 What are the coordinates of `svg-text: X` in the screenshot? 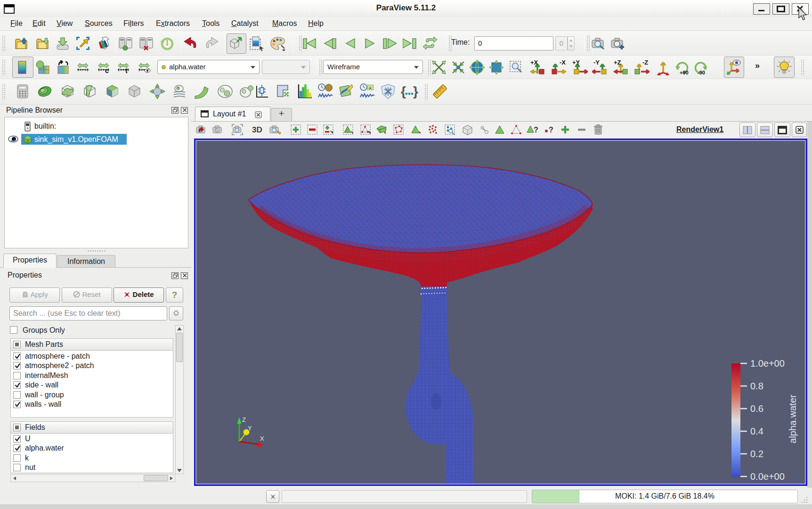 It's located at (262, 438).